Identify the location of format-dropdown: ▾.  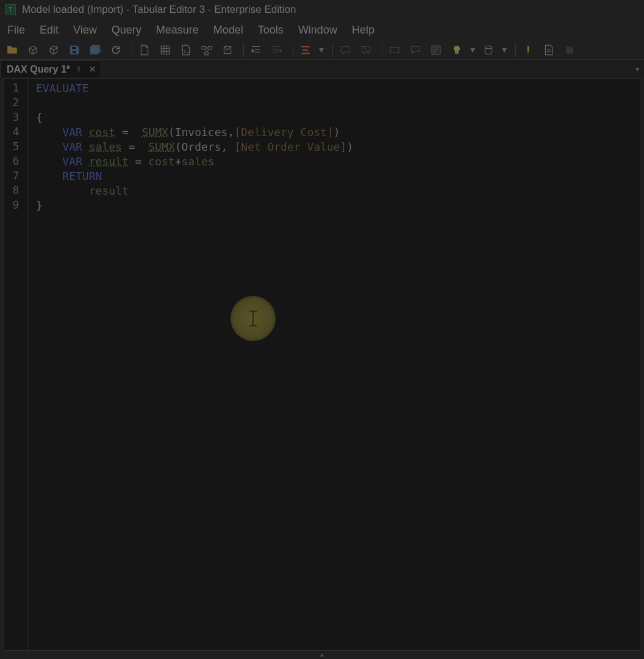
(321, 50).